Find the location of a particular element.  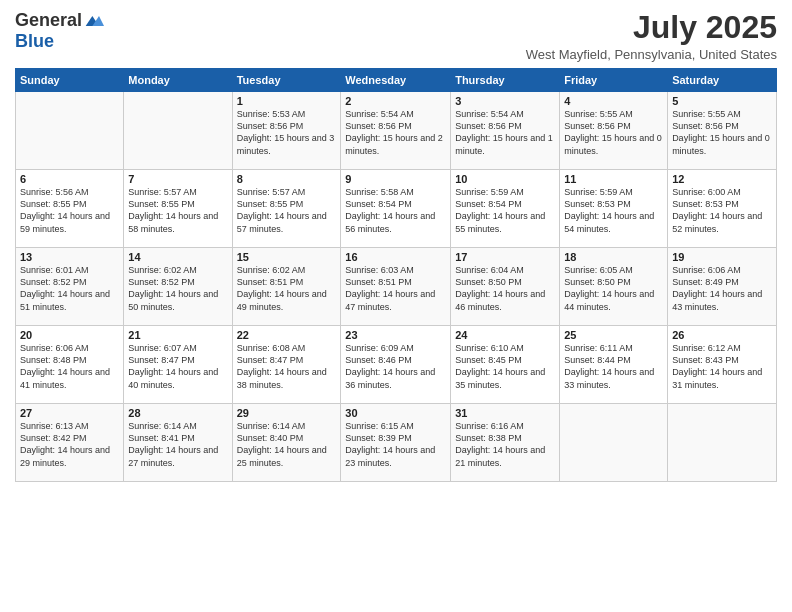

day-detail: Sunrise: 6:02 AMSunset: 8:51 PMDaylight:… is located at coordinates (287, 288).